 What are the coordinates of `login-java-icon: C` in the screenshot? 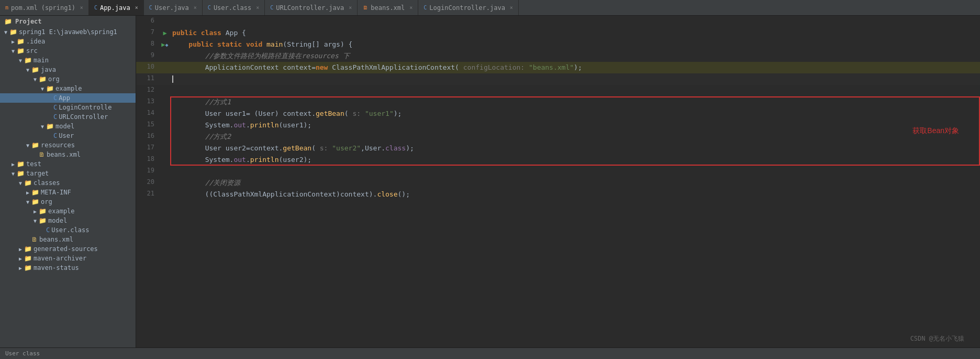 It's located at (55, 107).